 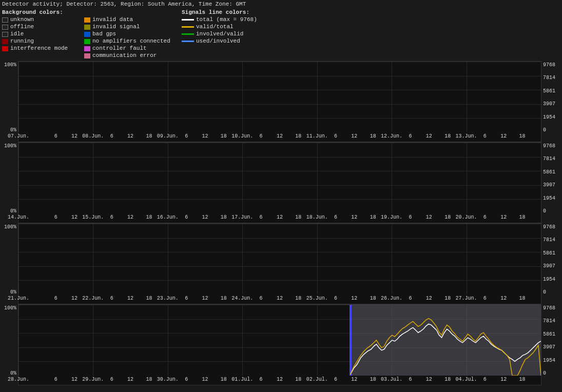 I want to click on legend-invalid-signal: invalid signal, so click(x=130, y=27).